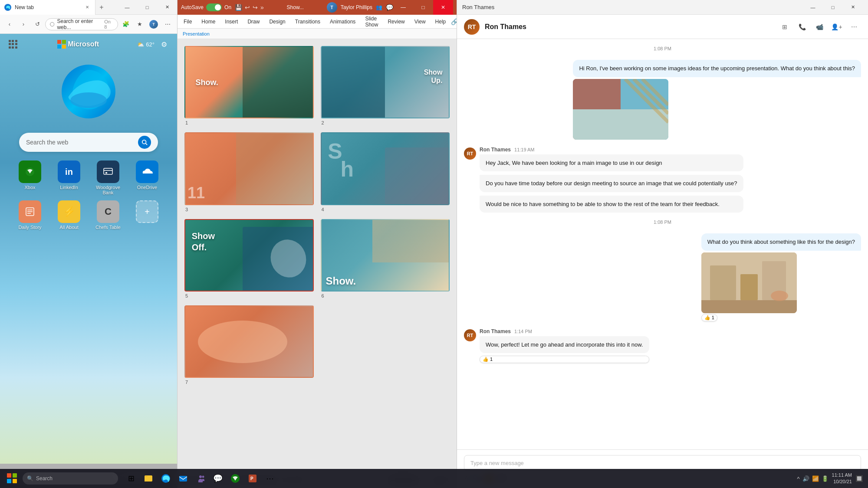  Describe the element at coordinates (214, 7) in the screenshot. I see `autosave-toggle` at that location.